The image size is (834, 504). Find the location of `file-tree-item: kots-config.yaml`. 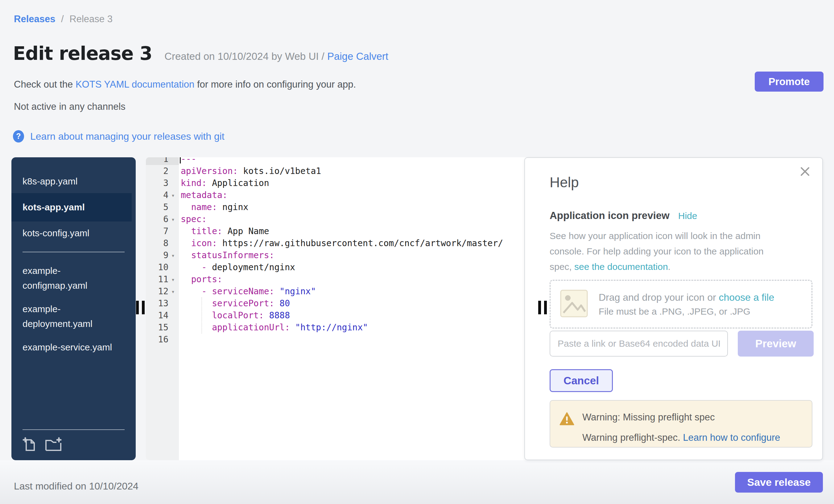

file-tree-item: kots-config.yaml is located at coordinates (72, 233).